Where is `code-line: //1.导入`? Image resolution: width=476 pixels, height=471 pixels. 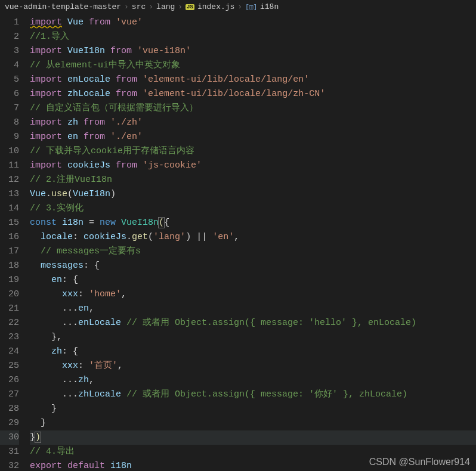
code-line: //1.导入 is located at coordinates (253, 37).